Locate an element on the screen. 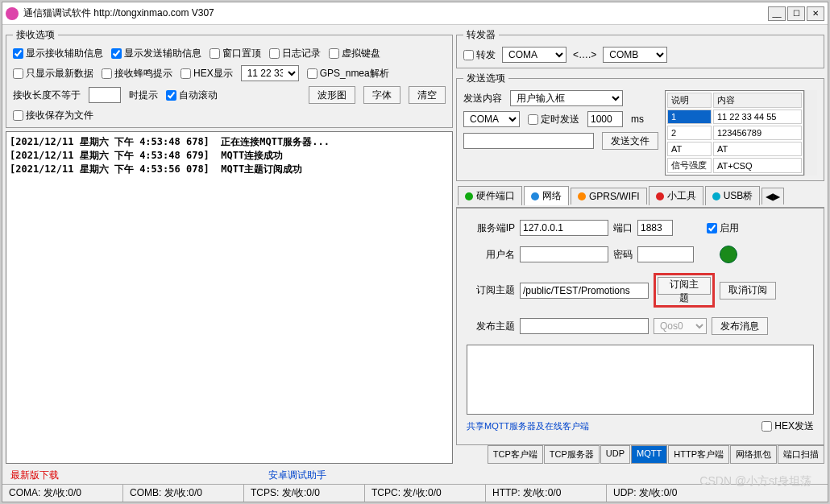  forwarder-legend: 转发器 is located at coordinates (481, 35).